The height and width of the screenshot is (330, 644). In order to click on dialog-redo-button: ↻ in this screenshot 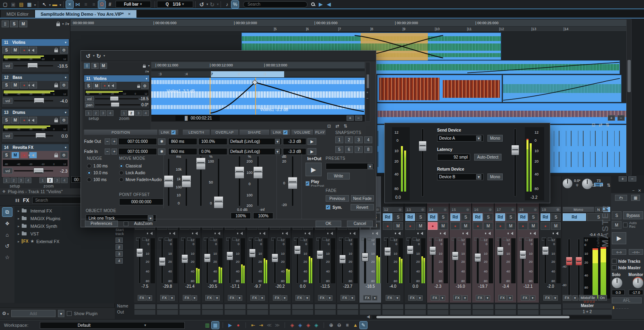, I will do `click(99, 56)`.